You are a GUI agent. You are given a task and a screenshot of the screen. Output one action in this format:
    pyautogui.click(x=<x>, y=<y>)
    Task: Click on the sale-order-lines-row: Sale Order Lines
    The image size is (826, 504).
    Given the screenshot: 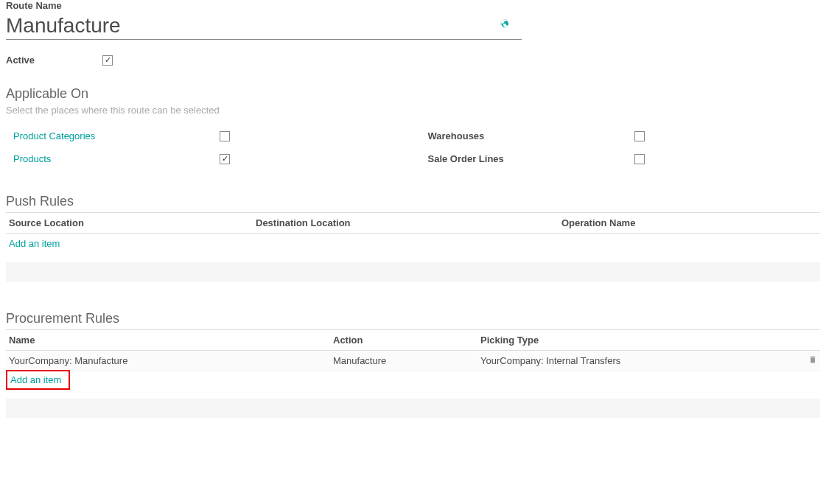 What is the action you would take?
    pyautogui.click(x=625, y=159)
    